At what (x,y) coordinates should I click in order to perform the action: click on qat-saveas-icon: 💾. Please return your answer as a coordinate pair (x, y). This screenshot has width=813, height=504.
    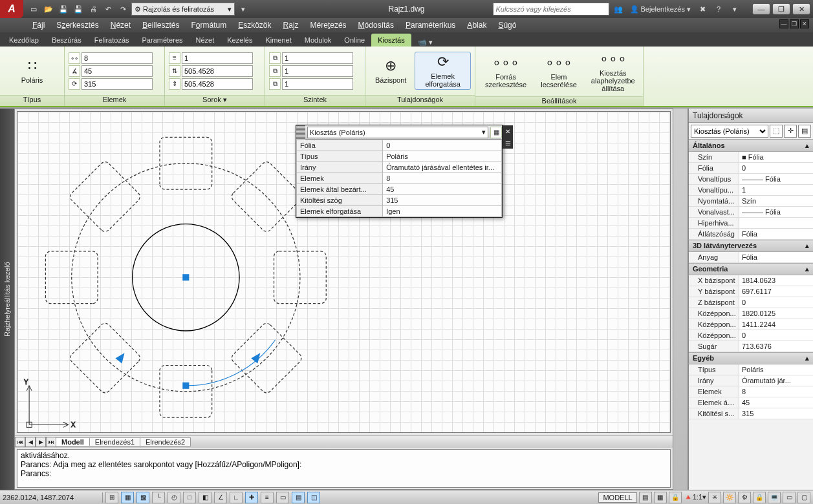
    Looking at the image, I should click on (78, 9).